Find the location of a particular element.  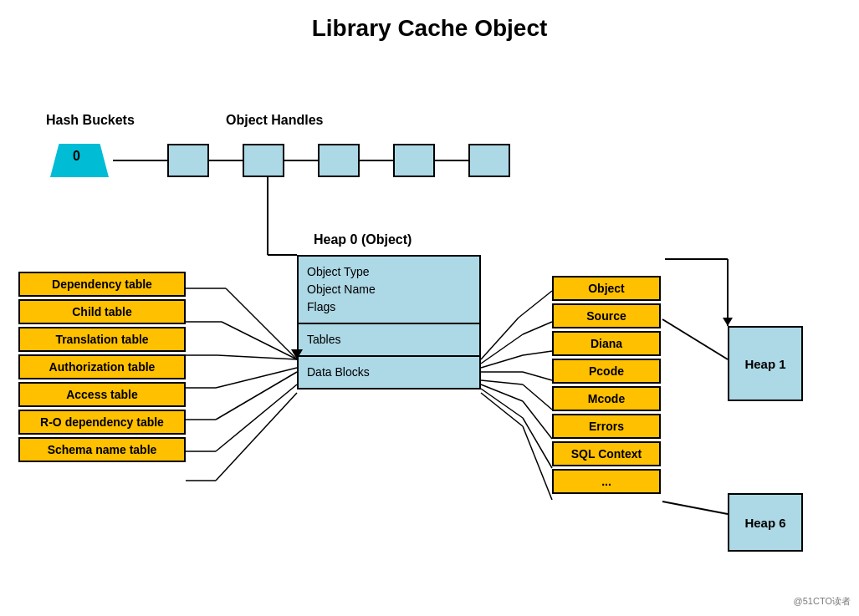

heap0-section-info: Object Type Object Name Flags is located at coordinates (389, 291).